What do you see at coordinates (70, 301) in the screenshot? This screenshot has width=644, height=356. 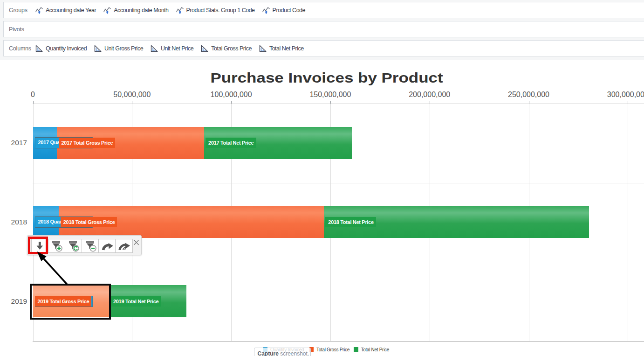 I see `annotation-black-rectangle` at bounding box center [70, 301].